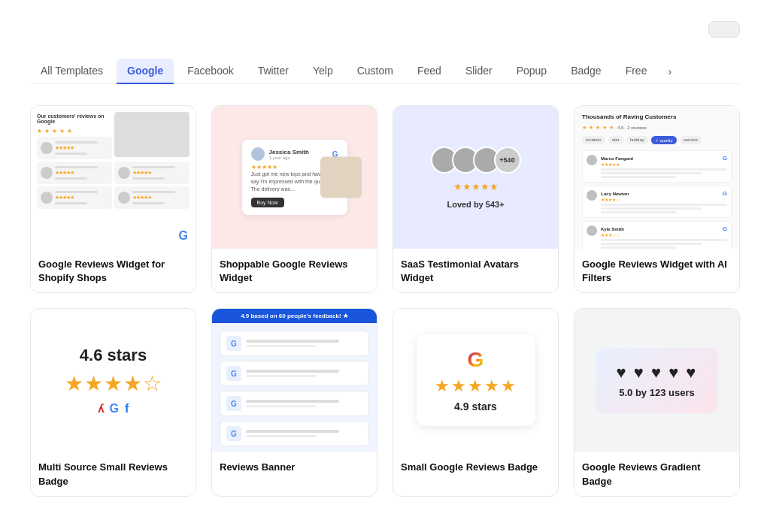  What do you see at coordinates (475, 402) in the screenshot?
I see `template-card-small-badge: G ★★★★★ 4.9 stars Small Google Reviews B…` at bounding box center [475, 402].